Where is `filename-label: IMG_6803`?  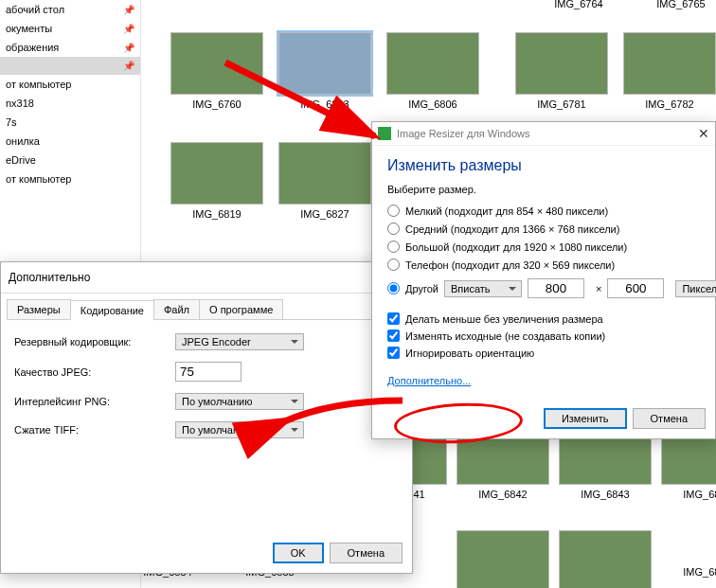
filename-label: IMG_6803 is located at coordinates (324, 104).